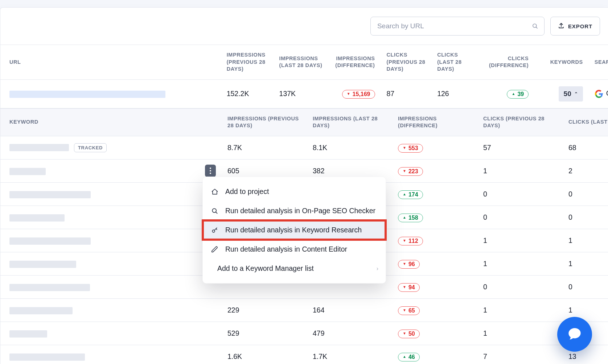 The height and width of the screenshot is (364, 608). I want to click on context-menu-label: Run detailed analysis in On-Page SEO Che…, so click(300, 211).